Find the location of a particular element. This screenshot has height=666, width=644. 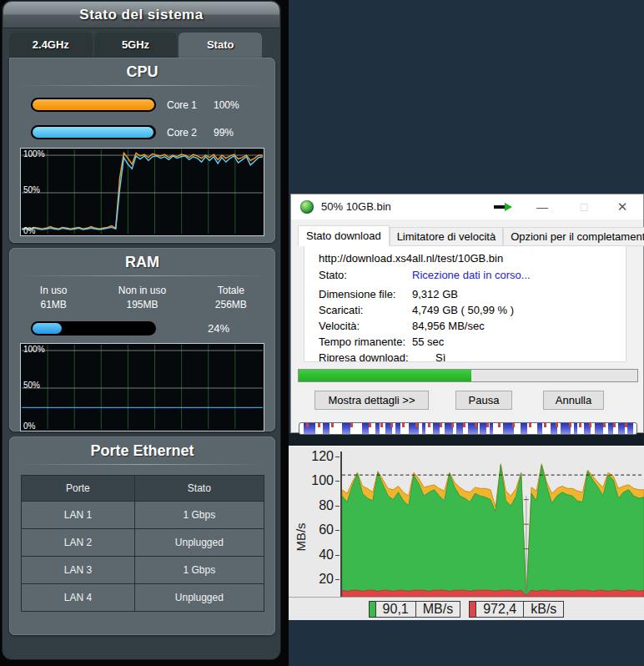

ram-stat-used-value: 61MB is located at coordinates (53, 305).